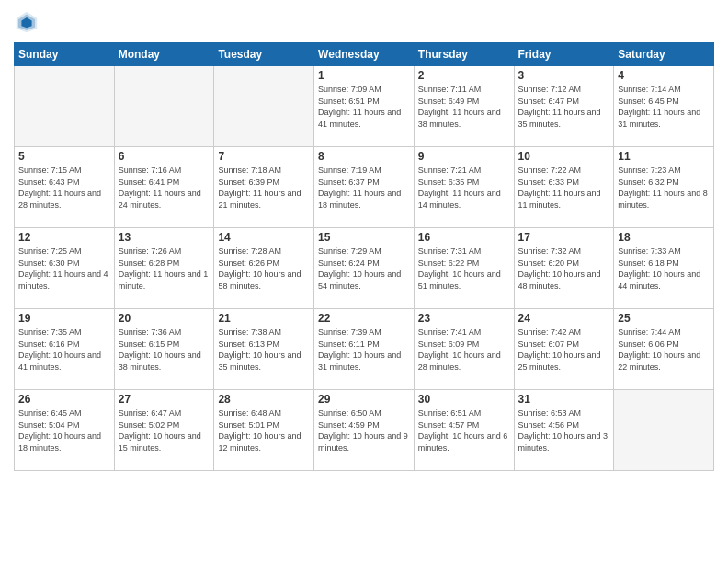  What do you see at coordinates (364, 269) in the screenshot?
I see `calendar-week-row: 12Sunrise: 7:25 AM Sunset: 6:30 PM Dayli…` at bounding box center [364, 269].